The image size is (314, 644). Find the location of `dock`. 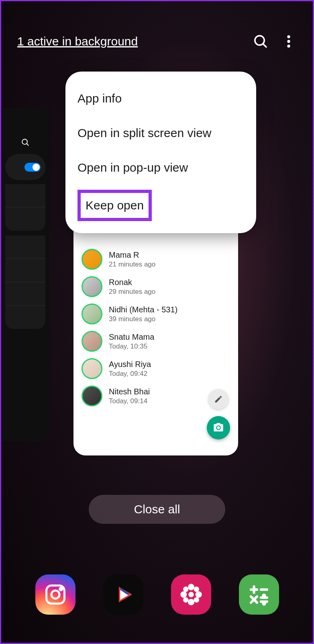

dock is located at coordinates (157, 595).